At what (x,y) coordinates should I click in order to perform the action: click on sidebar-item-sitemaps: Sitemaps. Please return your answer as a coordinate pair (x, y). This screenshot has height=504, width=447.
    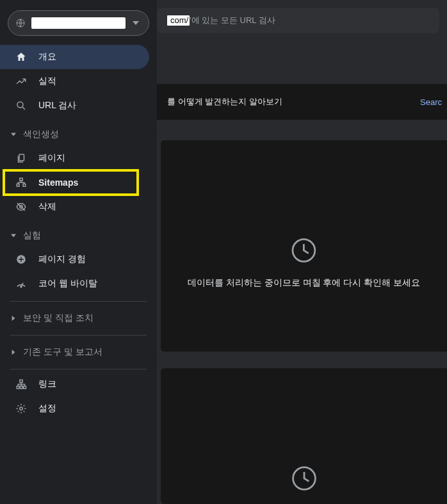
    Looking at the image, I should click on (70, 183).